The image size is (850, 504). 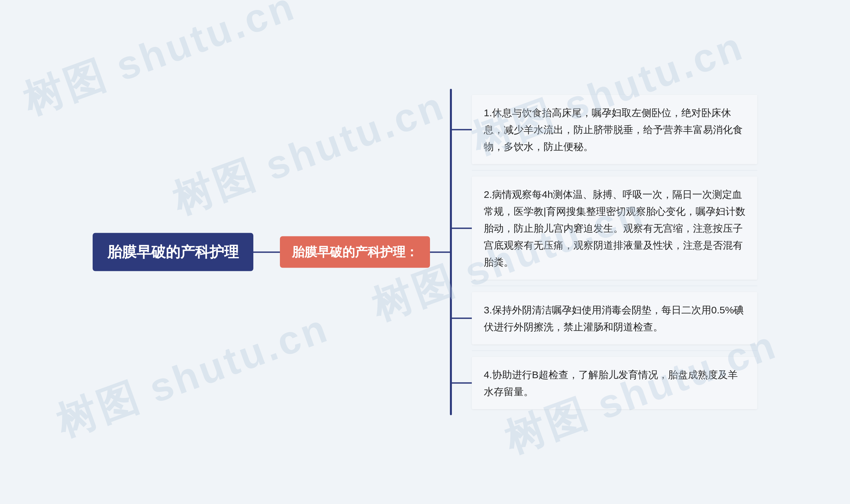 What do you see at coordinates (440, 252) in the screenshot?
I see `branch-to-bracket-connector` at bounding box center [440, 252].